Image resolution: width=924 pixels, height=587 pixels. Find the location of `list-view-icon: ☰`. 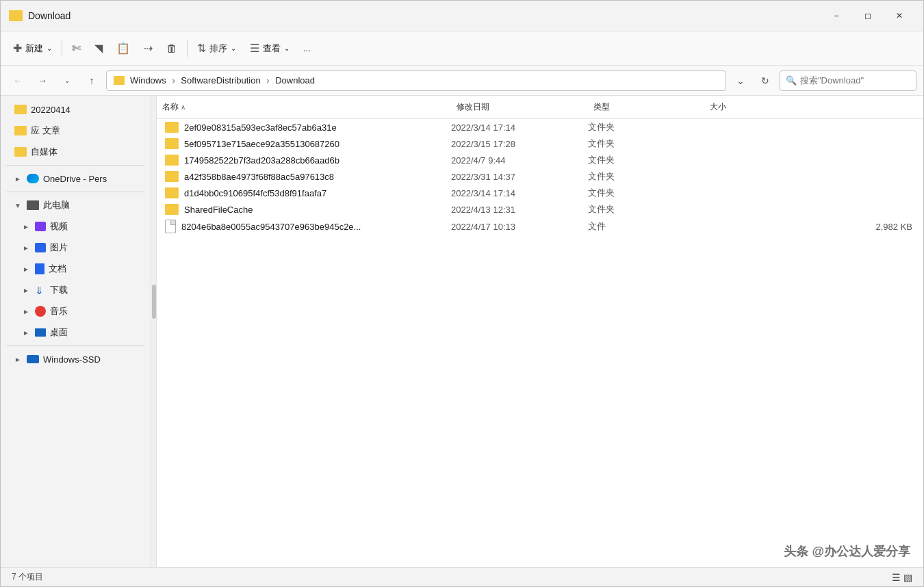

list-view-icon: ☰ is located at coordinates (897, 577).